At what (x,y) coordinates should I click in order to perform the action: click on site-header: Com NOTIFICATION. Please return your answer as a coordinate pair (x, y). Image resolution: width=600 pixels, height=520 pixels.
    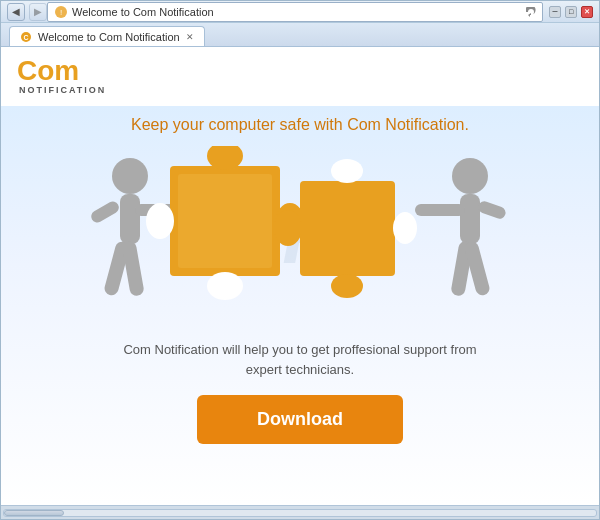
    Looking at the image, I should click on (300, 76).